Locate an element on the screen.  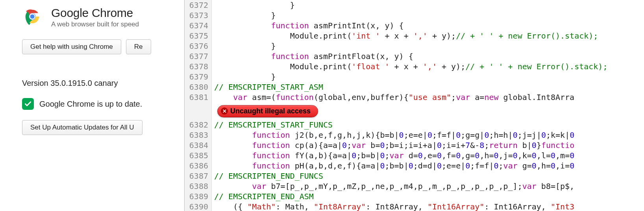
code-line: Module.print('int ' + x + ',' + y);// + … is located at coordinates (428, 36).